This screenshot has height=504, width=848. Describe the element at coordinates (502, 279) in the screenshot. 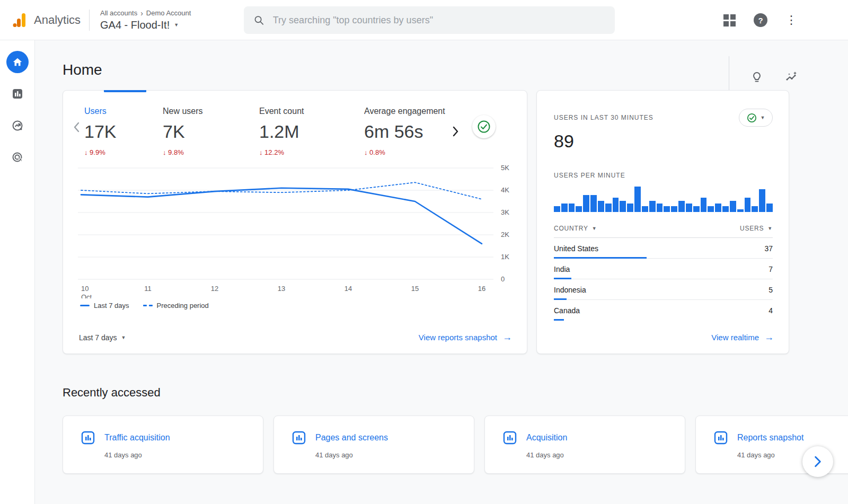

I see `svg-text: 0` at that location.